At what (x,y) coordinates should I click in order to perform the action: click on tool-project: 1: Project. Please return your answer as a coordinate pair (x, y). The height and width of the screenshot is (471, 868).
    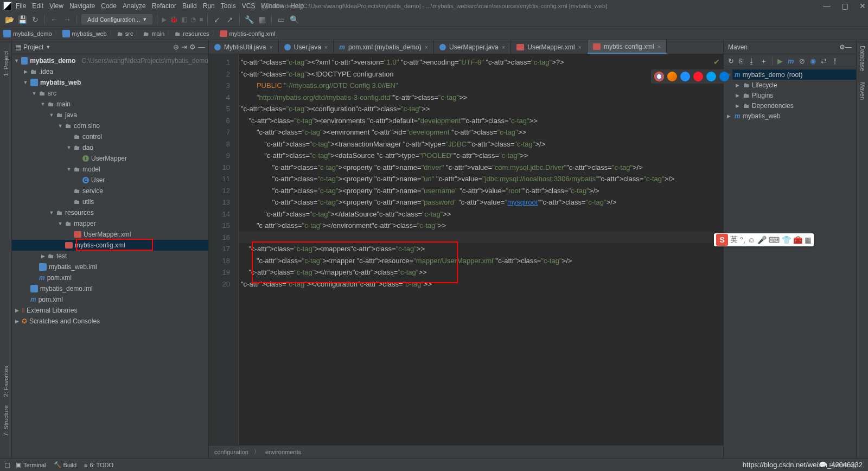
    Looking at the image, I should click on (6, 63).